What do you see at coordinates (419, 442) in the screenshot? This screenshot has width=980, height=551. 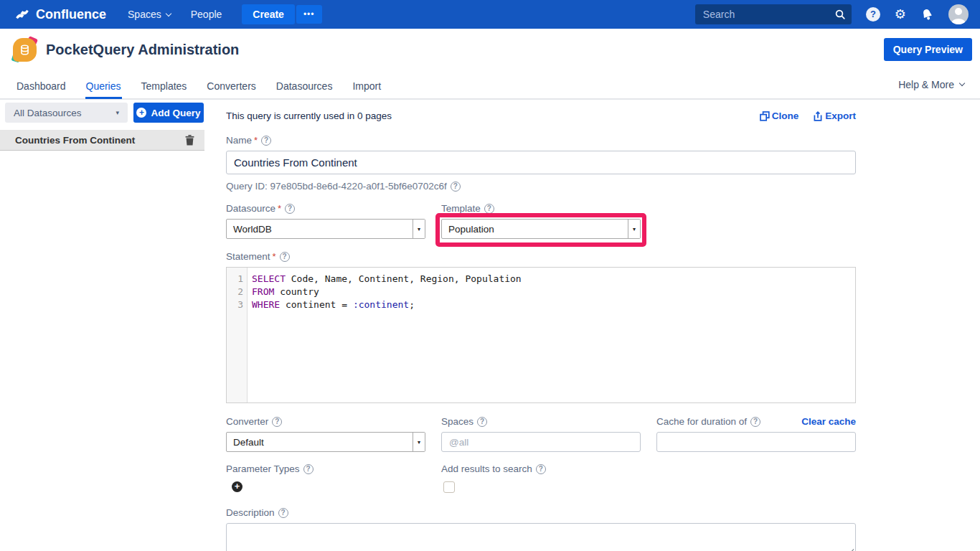 I see `select-arrow-icon` at bounding box center [419, 442].